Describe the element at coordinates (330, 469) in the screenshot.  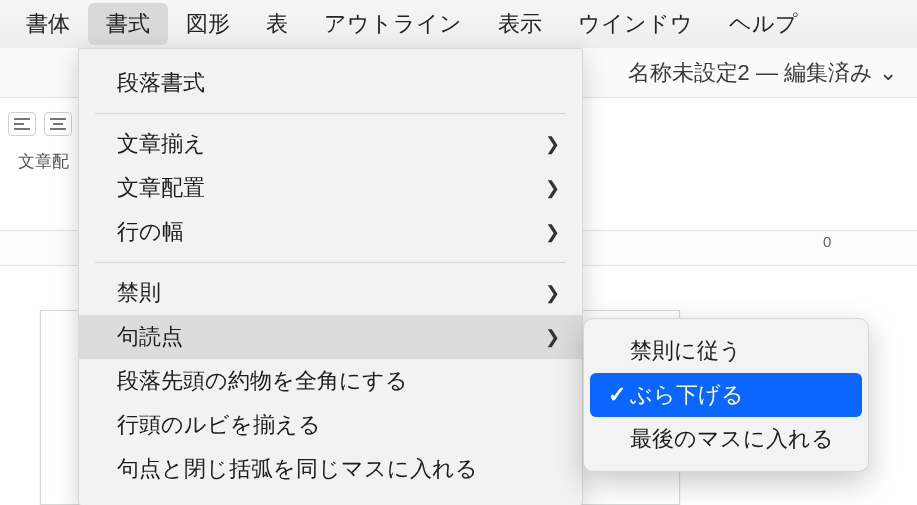
I see `menu-item-period-bracket-same-cell: 句点と閉じ括弧を同じマスに入れる` at that location.